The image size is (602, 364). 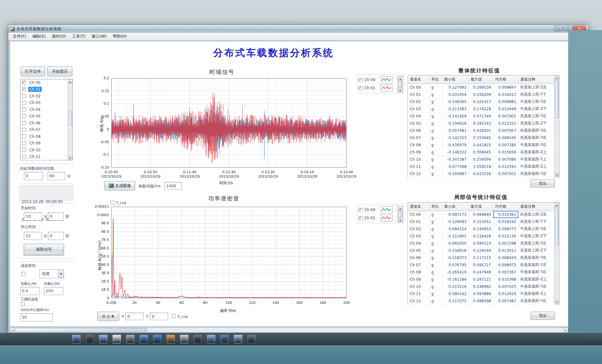 I want to click on table-cell: 0.006545, so click(x=506, y=138).